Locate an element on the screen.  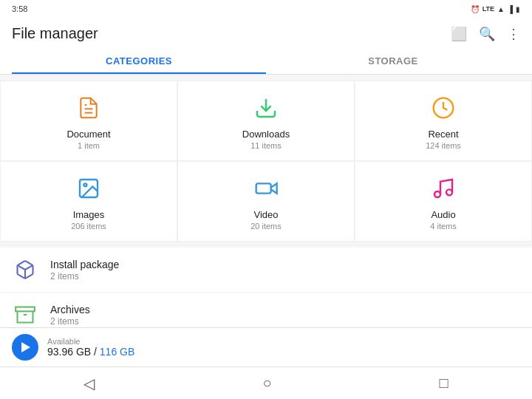
play-triangle-icon is located at coordinates (26, 347).